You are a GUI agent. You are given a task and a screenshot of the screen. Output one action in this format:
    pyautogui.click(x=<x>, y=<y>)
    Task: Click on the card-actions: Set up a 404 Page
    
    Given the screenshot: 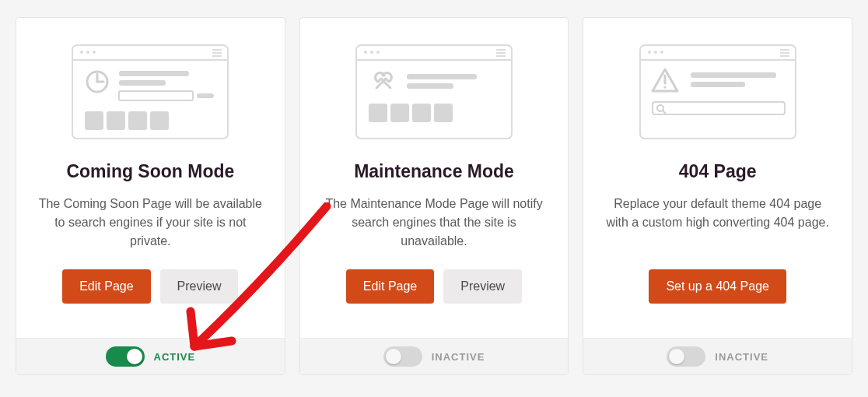 What is the action you would take?
    pyautogui.click(x=717, y=286)
    